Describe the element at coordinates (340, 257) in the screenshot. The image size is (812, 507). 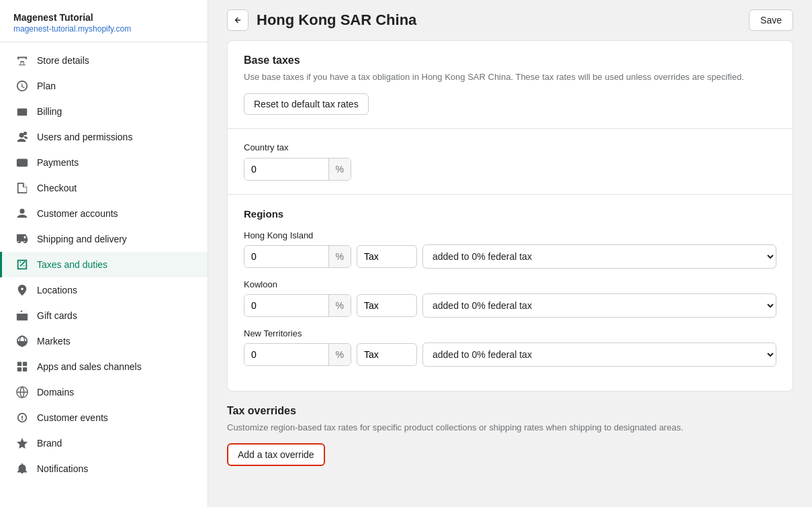
I see `region-pct-suffix-hk-island: %` at that location.